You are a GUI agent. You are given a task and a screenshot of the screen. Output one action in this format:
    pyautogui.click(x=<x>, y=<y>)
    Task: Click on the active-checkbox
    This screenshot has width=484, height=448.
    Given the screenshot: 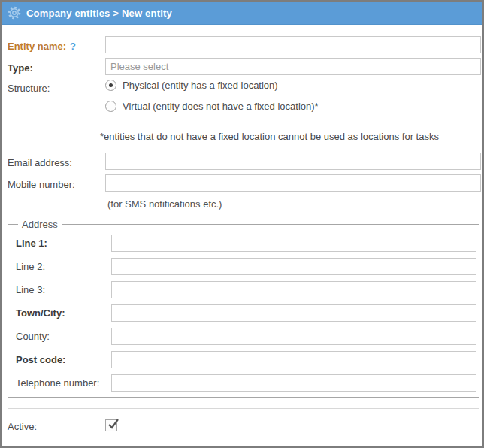 What is the action you would take?
    pyautogui.click(x=111, y=425)
    